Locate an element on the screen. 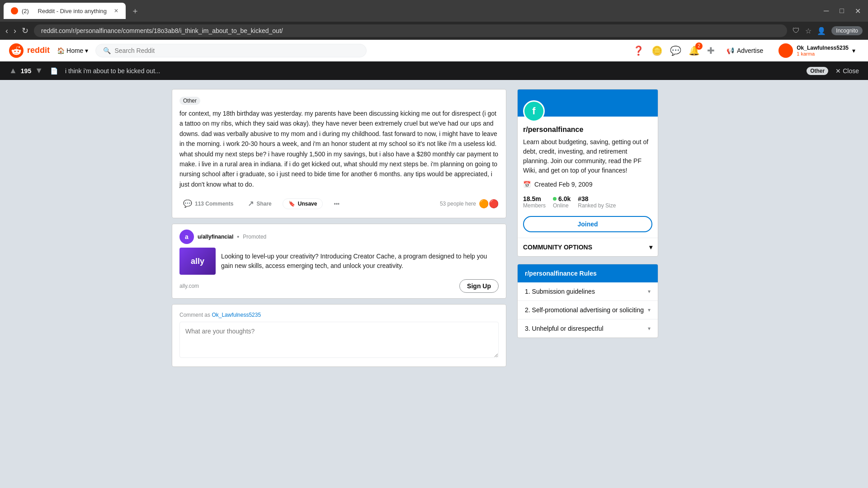 The image size is (868, 488). active-tab: (2) Reddit - Dive into anything ✕ is located at coordinates (65, 11).